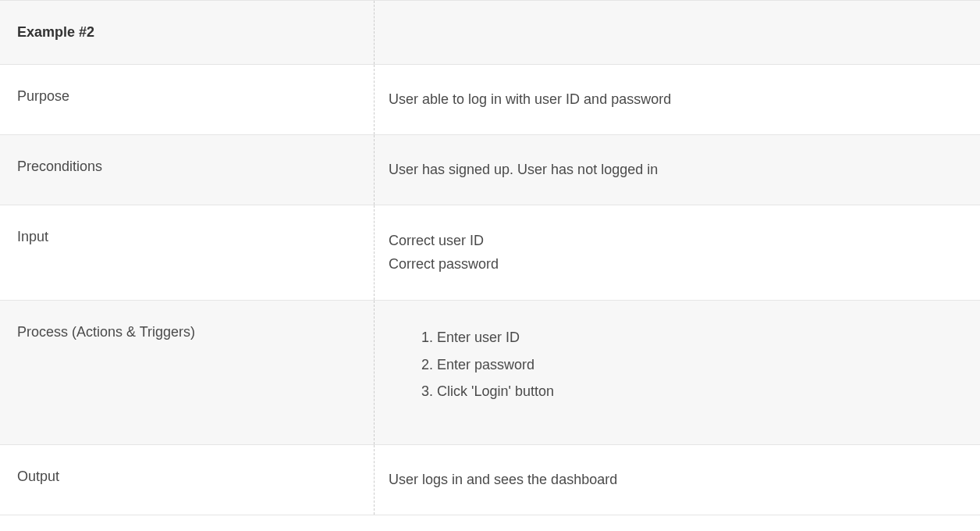  I want to click on preconditions-label: Preconditions, so click(59, 166).